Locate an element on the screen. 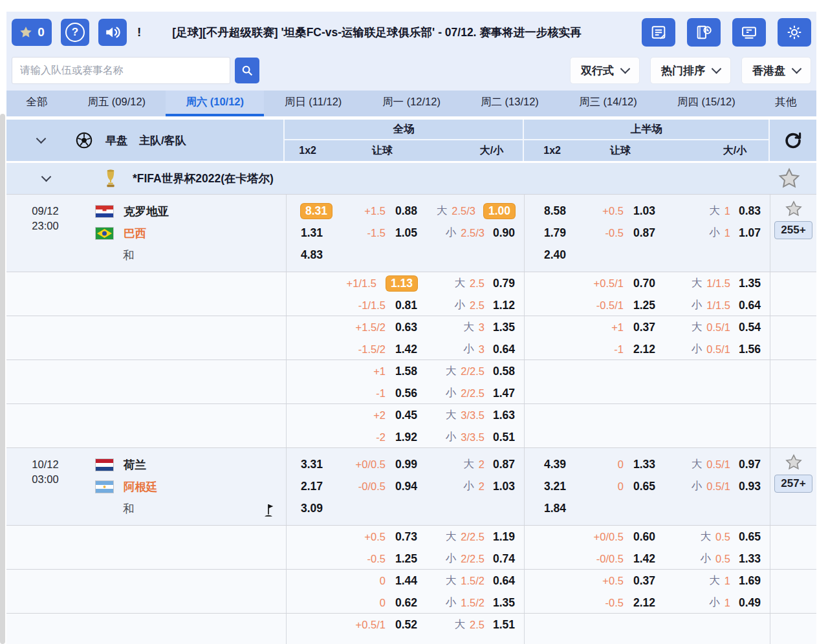 This screenshot has width=828, height=644. odds-value: 0.65 is located at coordinates (750, 537).